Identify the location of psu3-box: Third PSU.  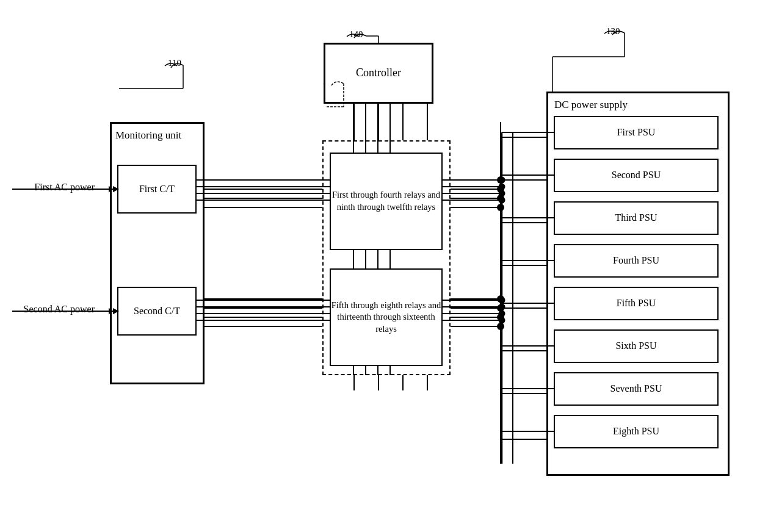
(636, 218).